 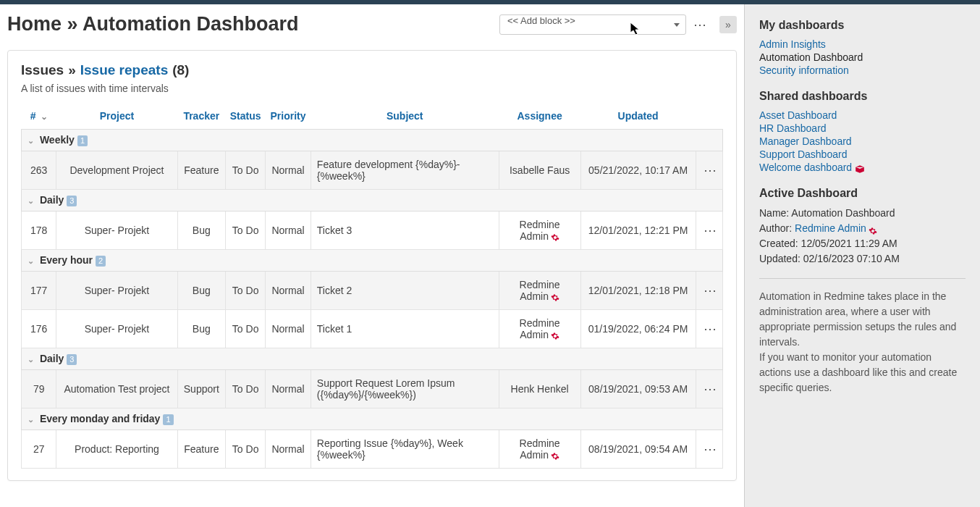 I want to click on header-actions-menu: ⋯, so click(x=700, y=25).